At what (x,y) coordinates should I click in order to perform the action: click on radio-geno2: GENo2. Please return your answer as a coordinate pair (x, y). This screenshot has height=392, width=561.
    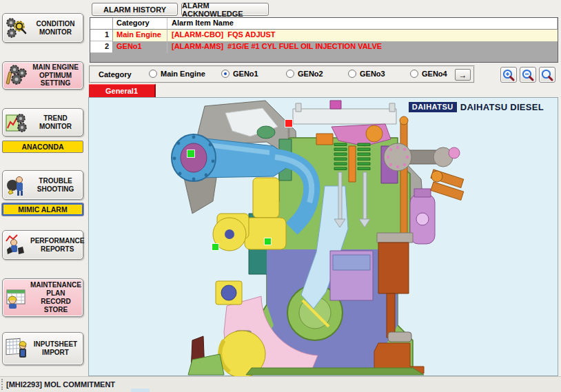
    Looking at the image, I should click on (305, 74).